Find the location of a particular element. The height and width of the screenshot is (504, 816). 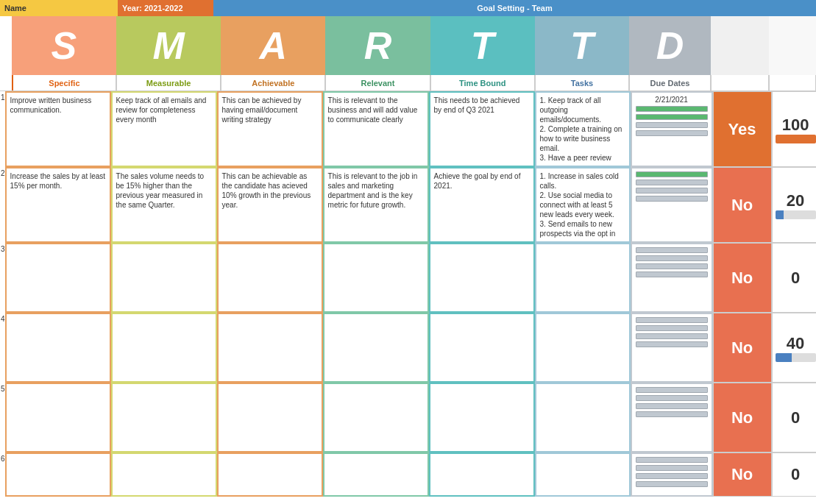

cell-achievable-2: This can be achievable as the candidate … is located at coordinates (270, 205).